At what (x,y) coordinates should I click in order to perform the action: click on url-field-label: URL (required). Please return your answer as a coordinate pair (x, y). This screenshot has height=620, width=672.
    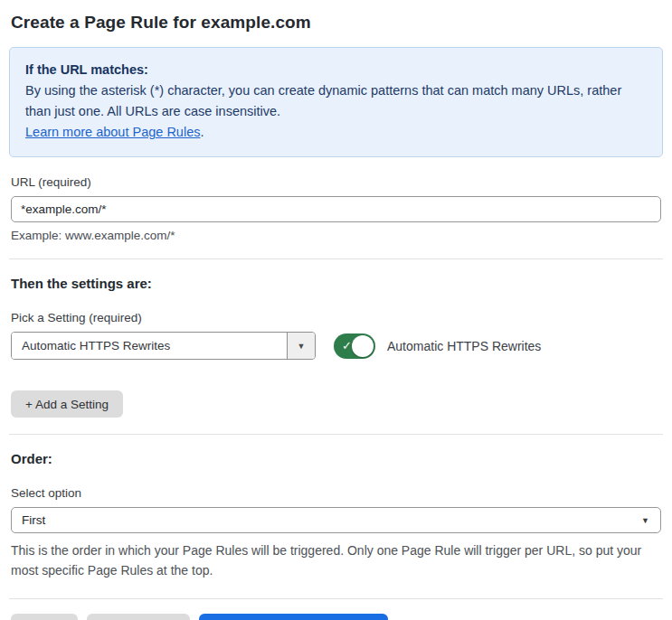
    Looking at the image, I should click on (336, 183).